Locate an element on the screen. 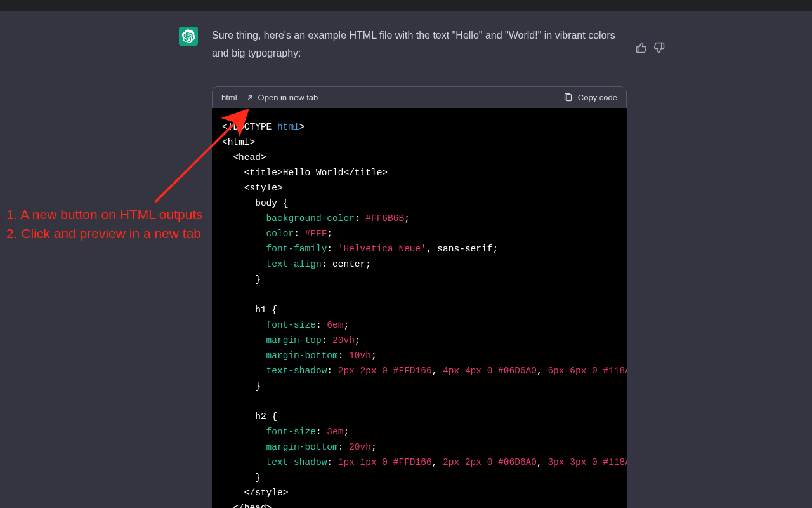  window-titlebar is located at coordinates (406, 6).